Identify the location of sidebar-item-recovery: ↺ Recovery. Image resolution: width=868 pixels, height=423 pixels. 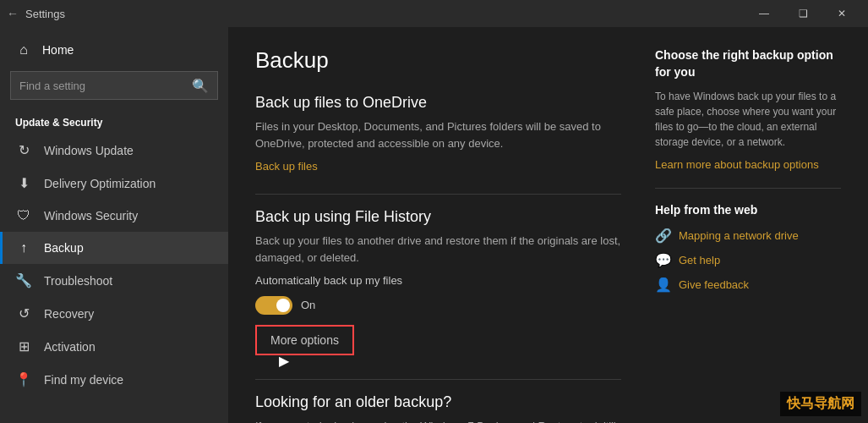
(114, 313).